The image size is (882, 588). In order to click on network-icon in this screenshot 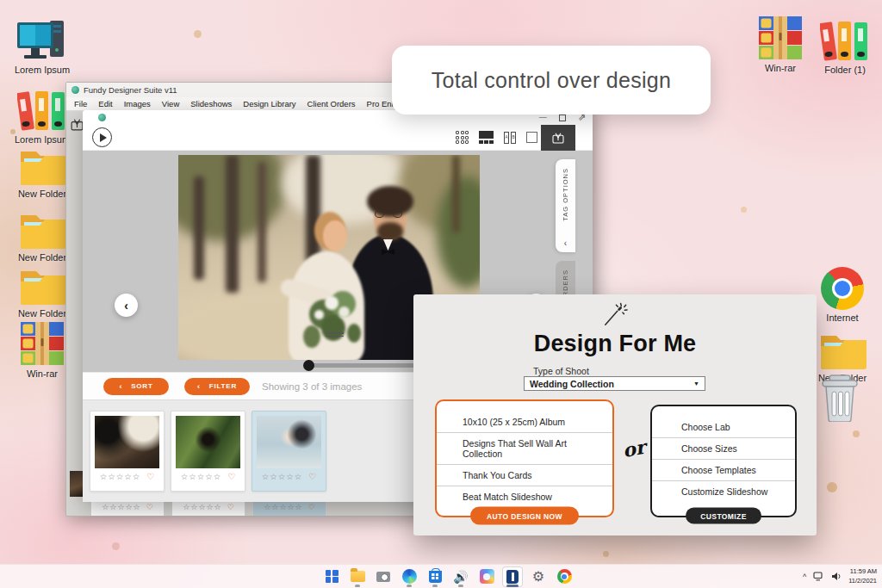, I will do `click(818, 577)`.